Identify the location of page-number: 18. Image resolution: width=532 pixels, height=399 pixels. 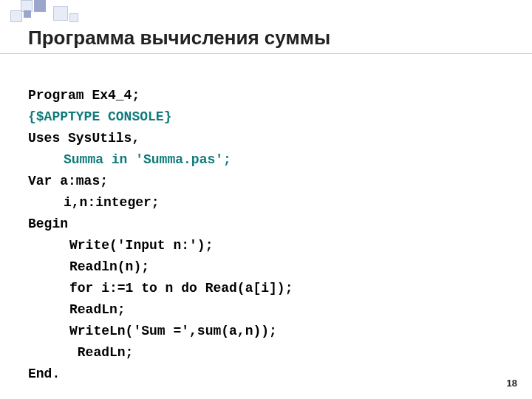
(512, 383).